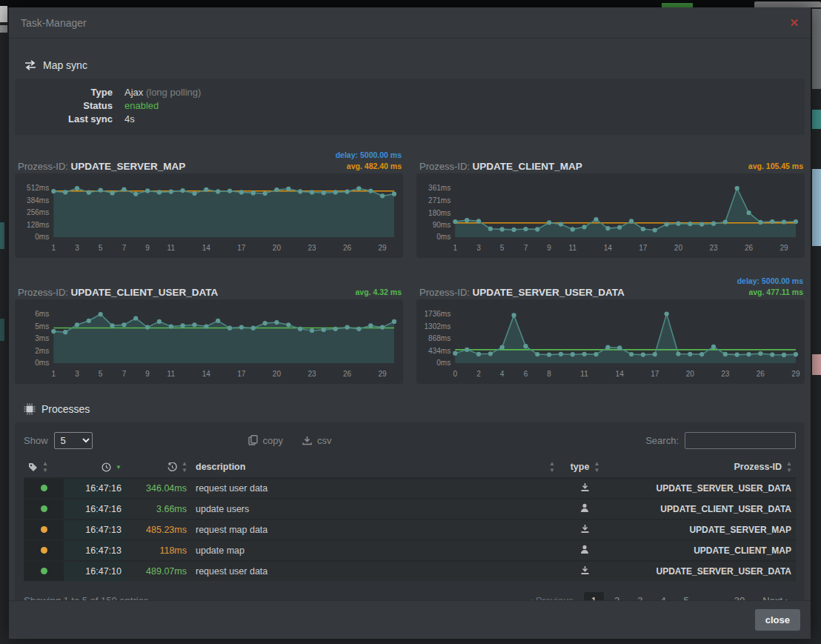 The image size is (821, 644). I want to click on pagination-next: Next ›, so click(775, 597).